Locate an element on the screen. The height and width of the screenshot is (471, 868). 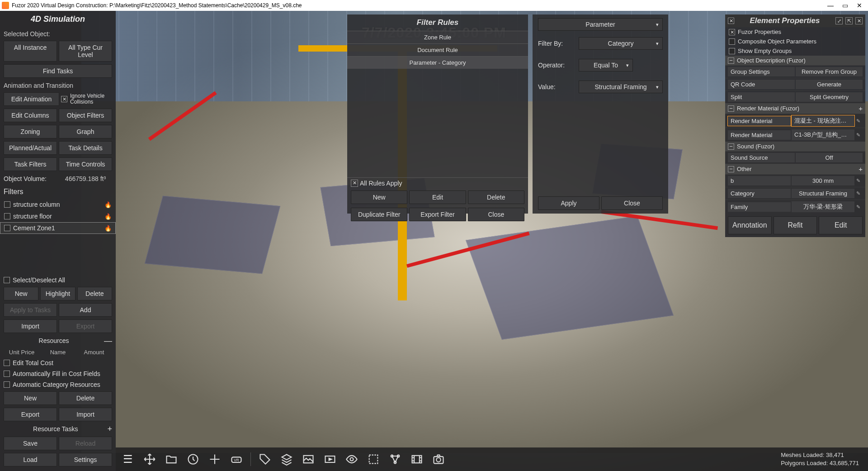
export-button: Export is located at coordinates (85, 326).